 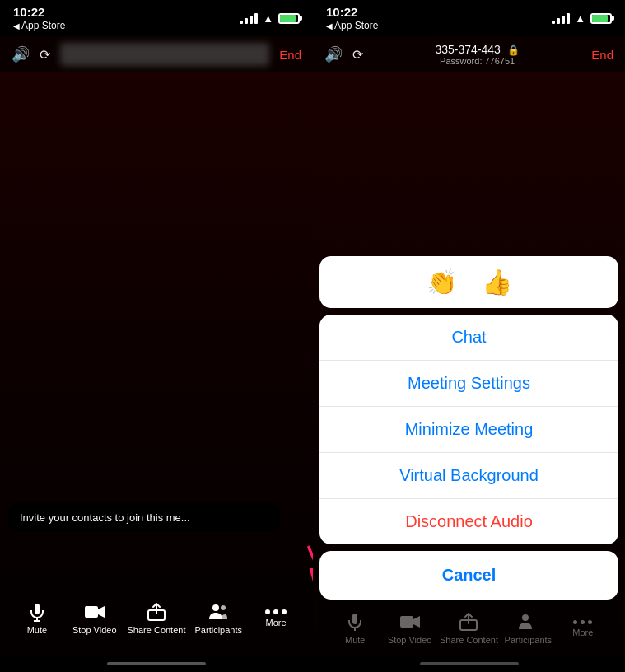 What do you see at coordinates (21, 54) in the screenshot?
I see `speaker-icon: 🔊` at bounding box center [21, 54].